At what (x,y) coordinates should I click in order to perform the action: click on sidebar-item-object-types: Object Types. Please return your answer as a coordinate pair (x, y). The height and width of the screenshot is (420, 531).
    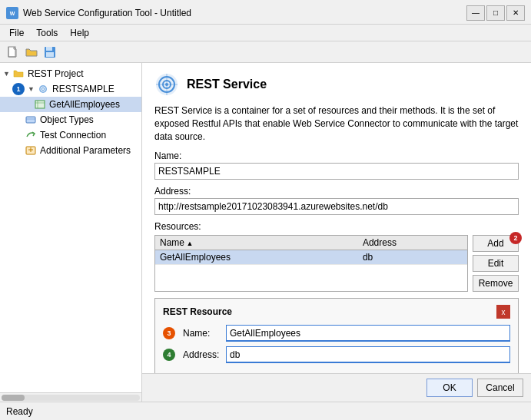
    Looking at the image, I should click on (71, 120).